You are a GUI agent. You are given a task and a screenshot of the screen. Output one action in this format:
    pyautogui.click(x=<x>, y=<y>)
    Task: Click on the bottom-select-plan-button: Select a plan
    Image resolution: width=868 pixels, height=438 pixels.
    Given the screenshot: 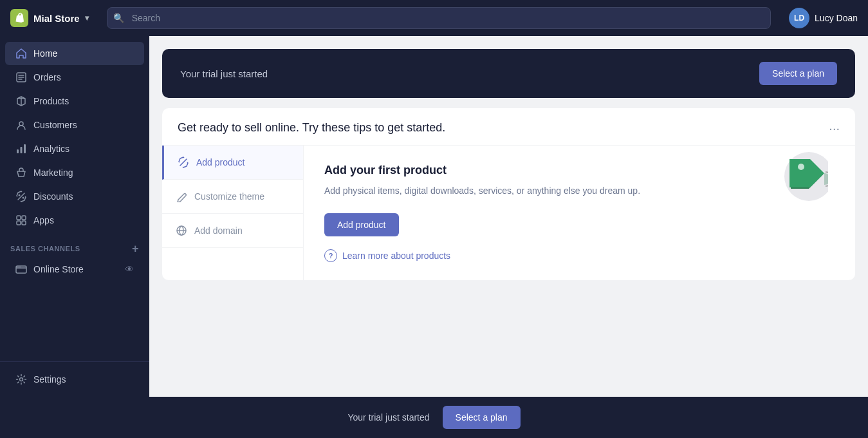 What is the action you would take?
    pyautogui.click(x=481, y=417)
    